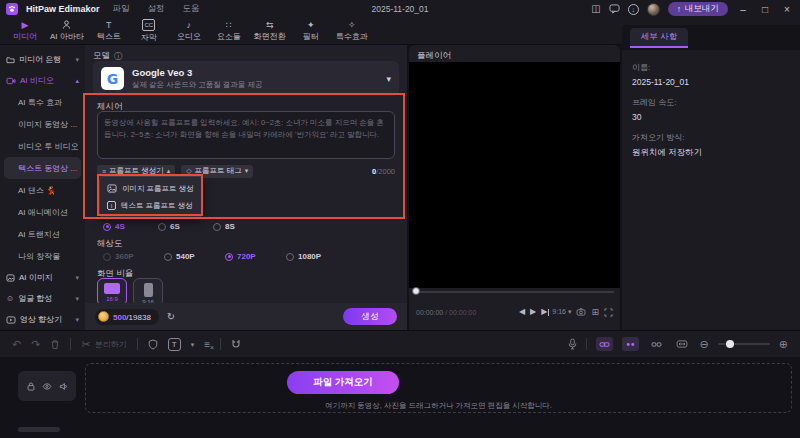  I want to click on export-button: ↑ 내보내기, so click(698, 9).